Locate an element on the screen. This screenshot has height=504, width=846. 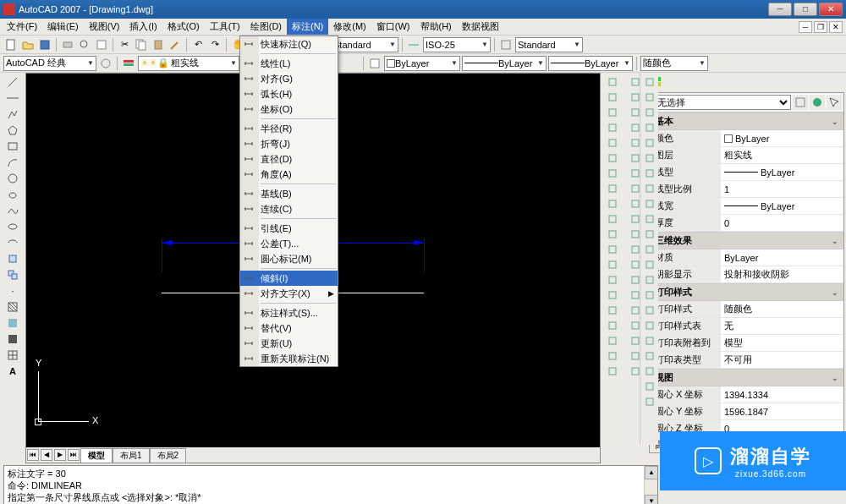
prop-row: 打印表附着到模型 is located at coordinates (746, 343).